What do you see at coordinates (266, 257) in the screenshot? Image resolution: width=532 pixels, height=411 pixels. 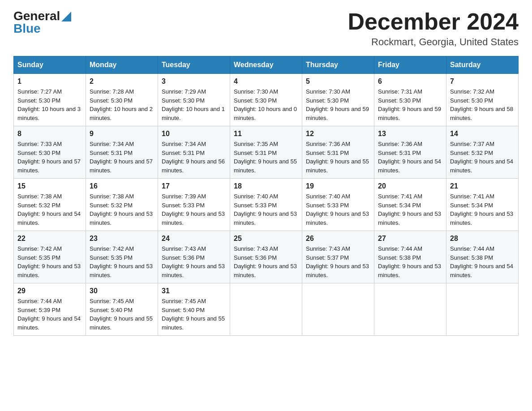 I see `calendar-cell: 25Sunrise: 7:43 AMSunset: 5:36 PMDayligh…` at bounding box center [266, 257].